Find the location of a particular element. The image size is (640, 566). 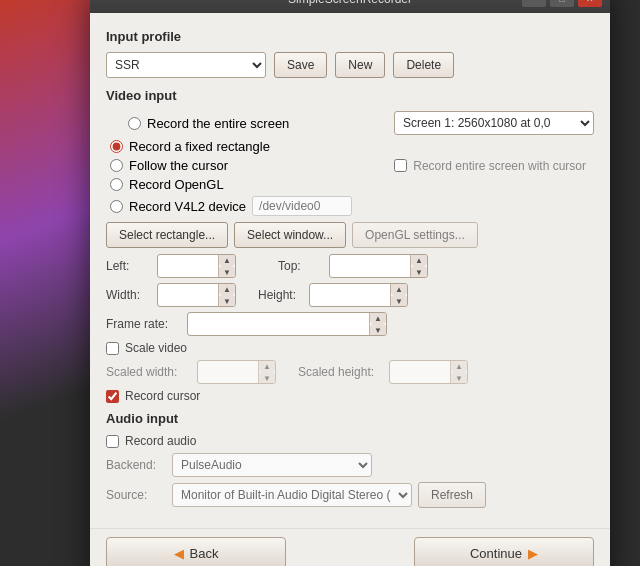

refresh-button: Refresh is located at coordinates (452, 495).